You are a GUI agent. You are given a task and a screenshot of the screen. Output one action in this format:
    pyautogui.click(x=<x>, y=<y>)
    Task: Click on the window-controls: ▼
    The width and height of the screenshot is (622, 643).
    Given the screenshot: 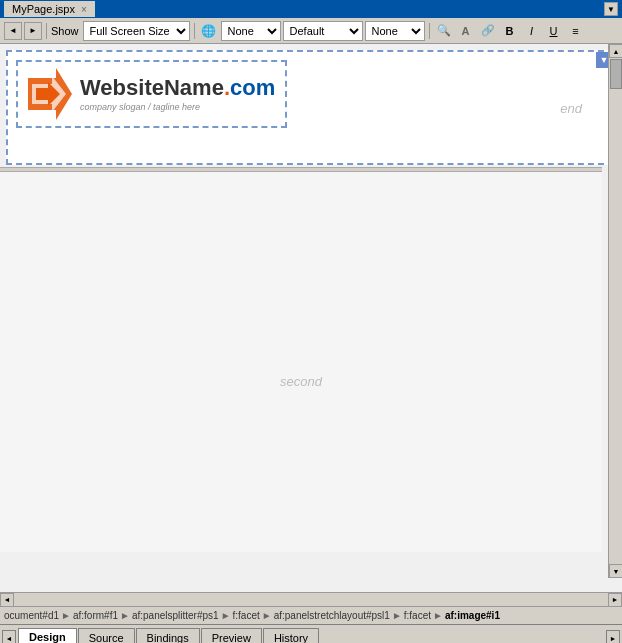 What is the action you would take?
    pyautogui.click(x=611, y=9)
    